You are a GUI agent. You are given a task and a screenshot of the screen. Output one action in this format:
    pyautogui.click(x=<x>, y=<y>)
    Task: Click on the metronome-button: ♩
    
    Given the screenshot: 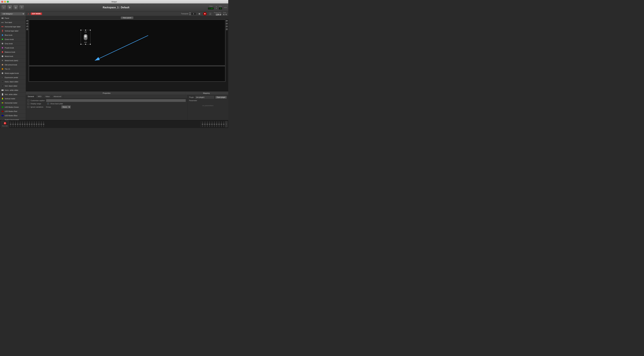 What is the action you would take?
    pyautogui.click(x=210, y=14)
    